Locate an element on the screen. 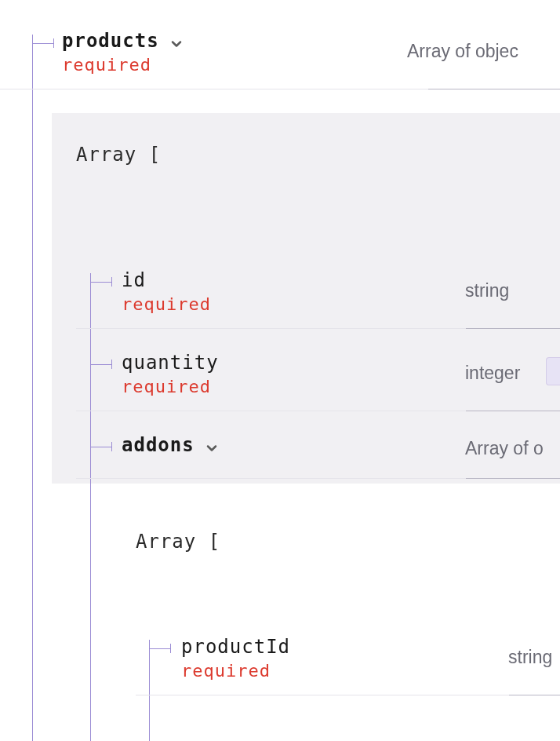 Image resolution: width=560 pixels, height=741 pixels. property-name: id is located at coordinates (133, 280).